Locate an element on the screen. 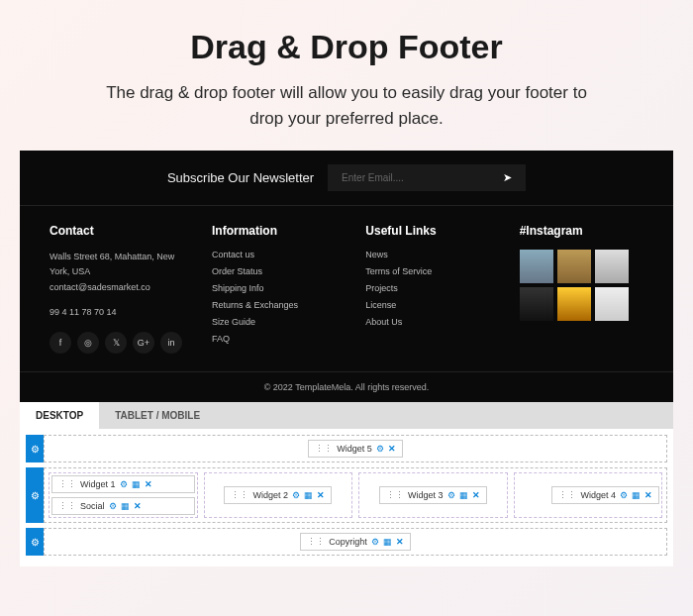  useful-link: Projects is located at coordinates (428, 288).